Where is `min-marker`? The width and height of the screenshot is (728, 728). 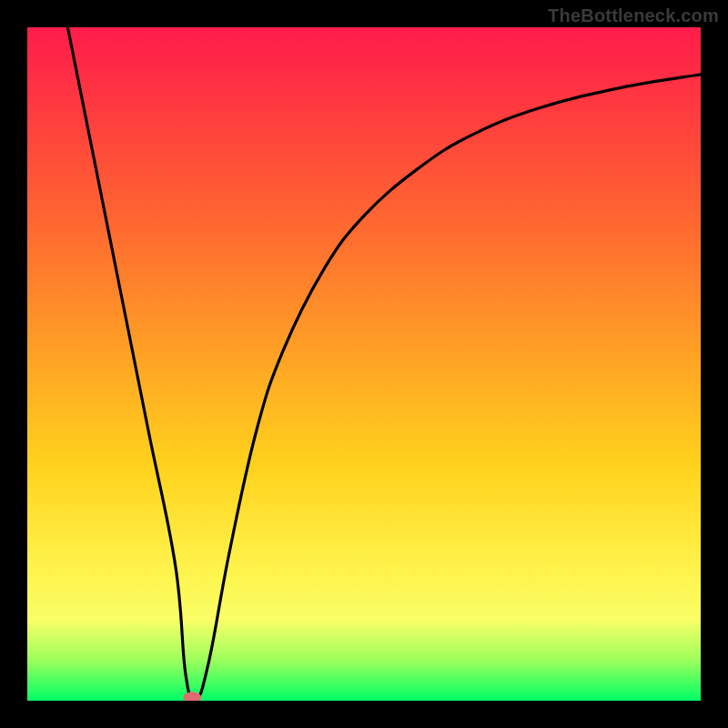
min-marker is located at coordinates (192, 696).